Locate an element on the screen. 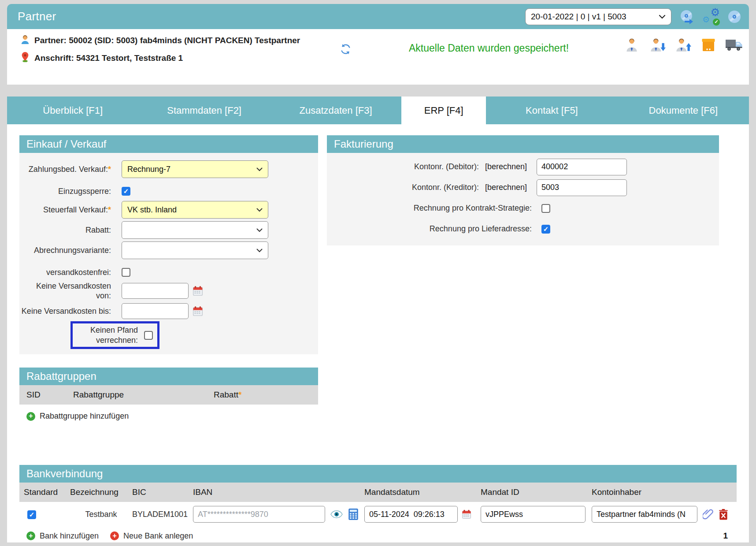 The height and width of the screenshot is (546, 756). version-select: 20-01-2022 | 0 | v1 | 5003 is located at coordinates (598, 17).